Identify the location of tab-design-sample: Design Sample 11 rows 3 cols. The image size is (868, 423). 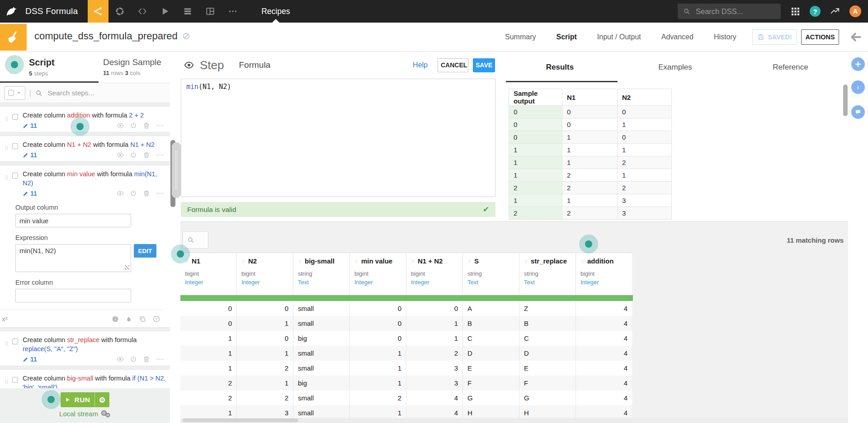
(134, 67).